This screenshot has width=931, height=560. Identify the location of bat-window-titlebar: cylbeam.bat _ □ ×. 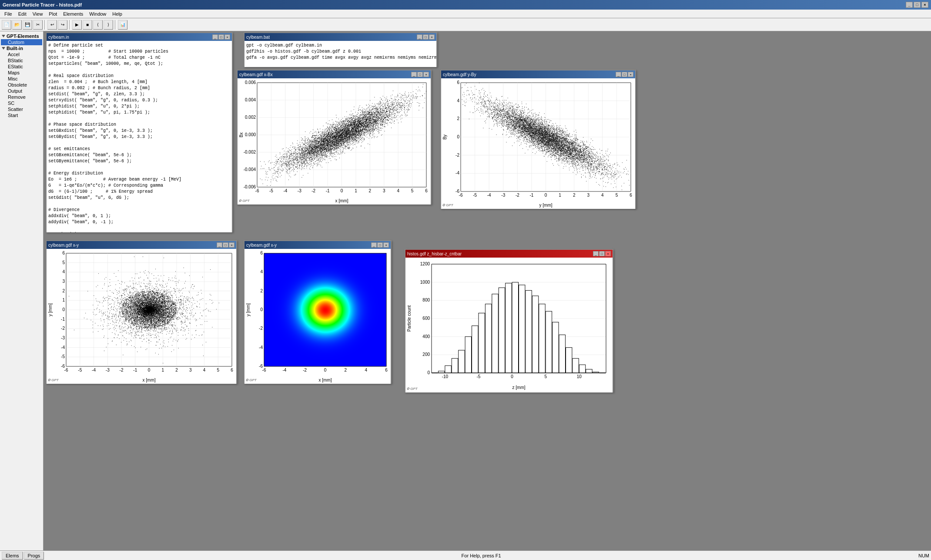
(340, 37).